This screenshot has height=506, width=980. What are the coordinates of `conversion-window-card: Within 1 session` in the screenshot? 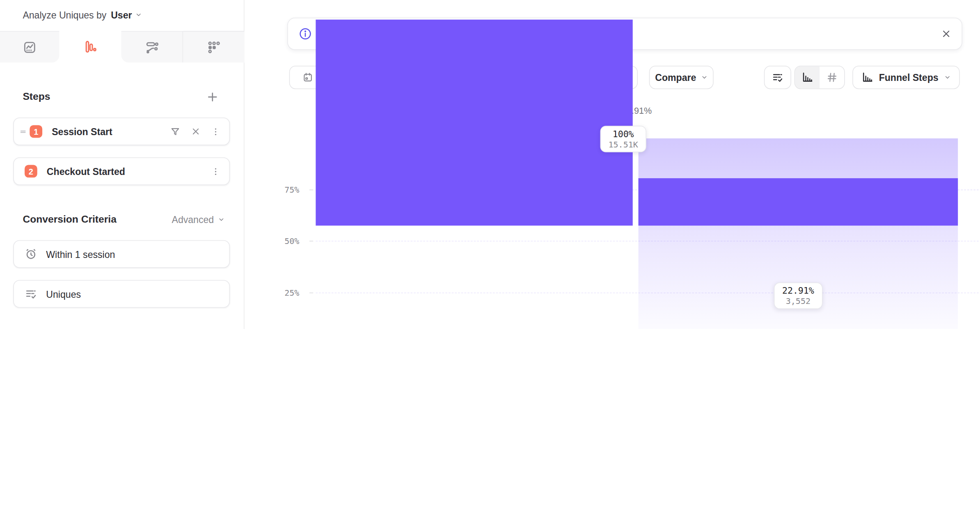 It's located at (121, 254).